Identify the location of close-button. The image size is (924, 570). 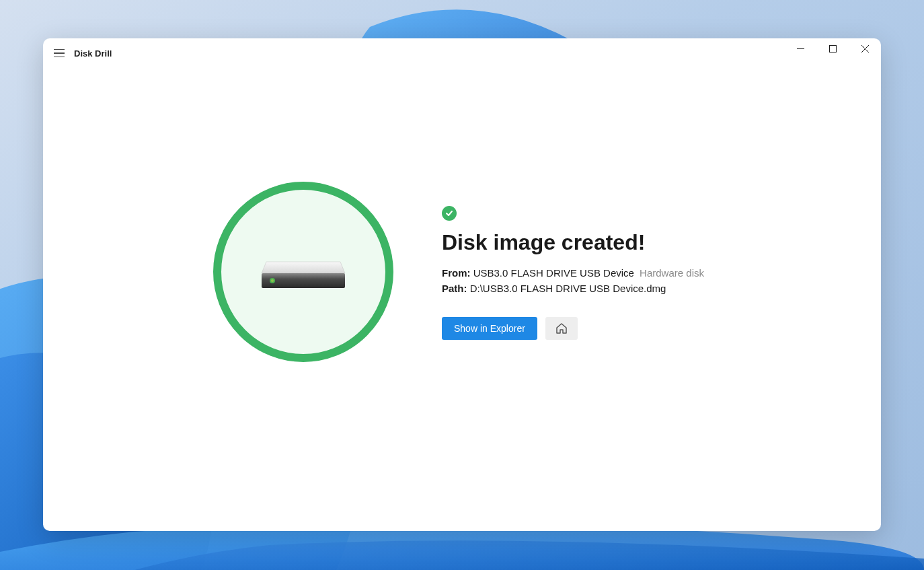
(865, 48).